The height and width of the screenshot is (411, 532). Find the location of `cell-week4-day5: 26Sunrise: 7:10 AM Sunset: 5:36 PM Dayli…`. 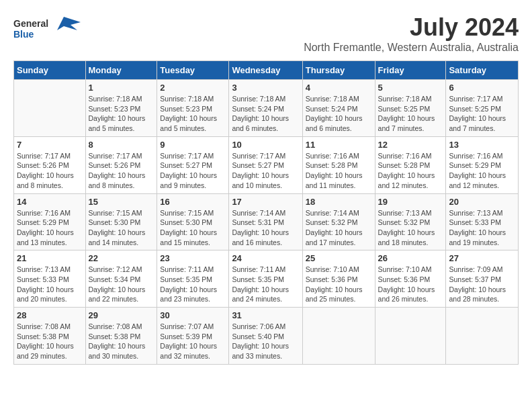

cell-week4-day5: 26Sunrise: 7:10 AM Sunset: 5:36 PM Dayli… is located at coordinates (410, 279).